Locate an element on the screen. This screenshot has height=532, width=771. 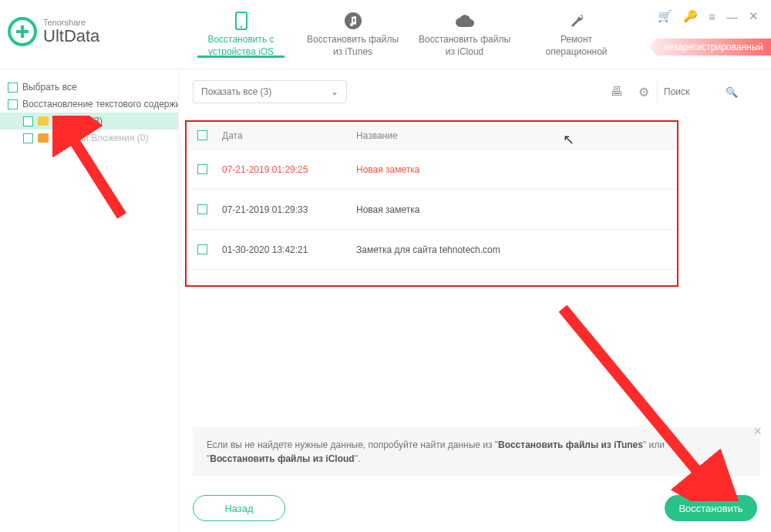
header-date: Дата is located at coordinates (287, 136).